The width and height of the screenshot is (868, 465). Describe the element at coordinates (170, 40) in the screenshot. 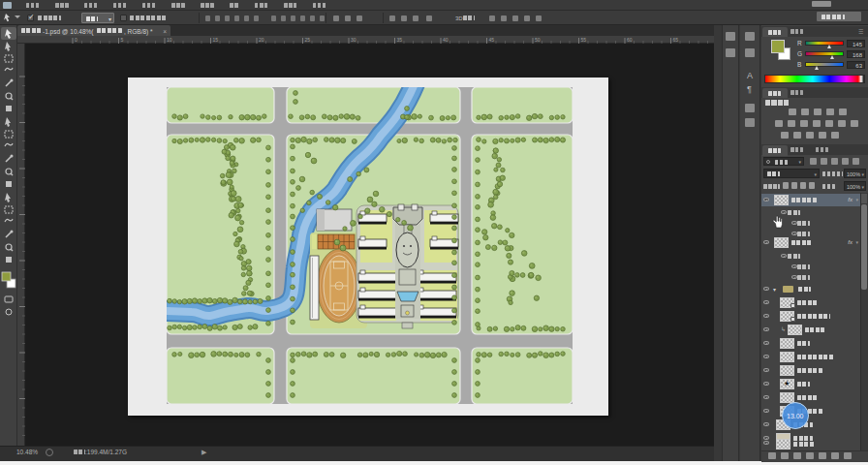

I see `svg-text: 10` at that location.